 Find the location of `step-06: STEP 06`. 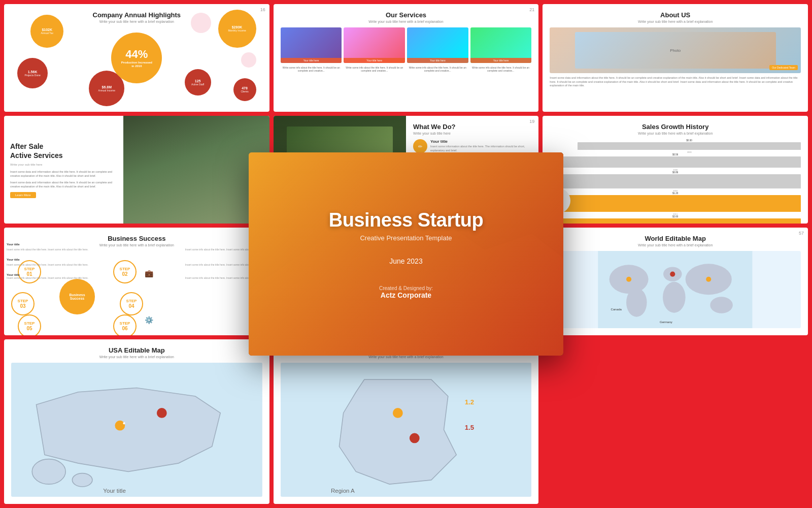

step-06: STEP 06 is located at coordinates (125, 325).